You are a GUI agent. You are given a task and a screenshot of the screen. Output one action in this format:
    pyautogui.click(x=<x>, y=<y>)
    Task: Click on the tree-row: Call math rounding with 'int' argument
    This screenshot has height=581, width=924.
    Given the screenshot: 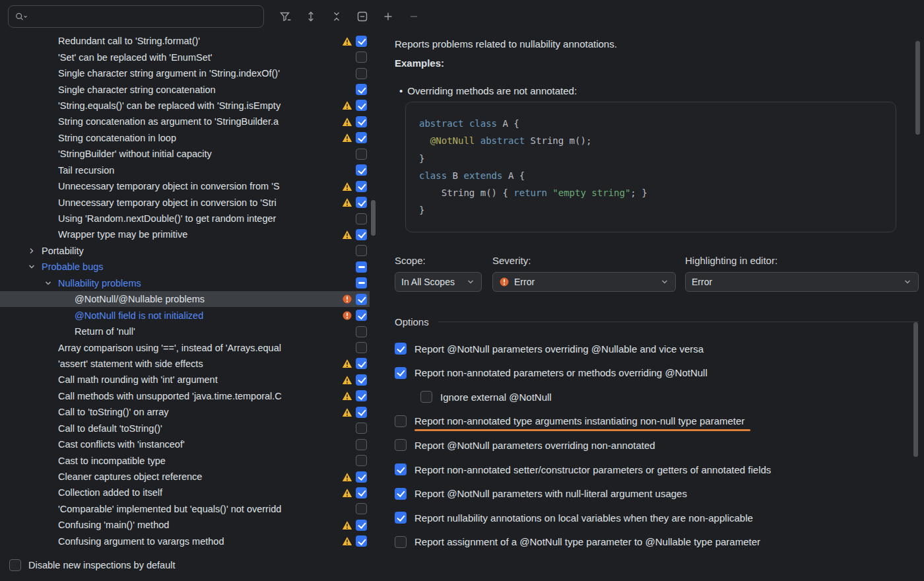 What is the action you would take?
    pyautogui.click(x=185, y=380)
    